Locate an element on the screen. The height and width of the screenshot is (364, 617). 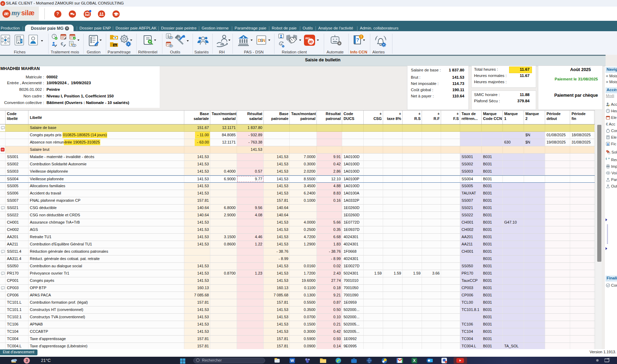
svg-text: N is located at coordinates (264, 41).